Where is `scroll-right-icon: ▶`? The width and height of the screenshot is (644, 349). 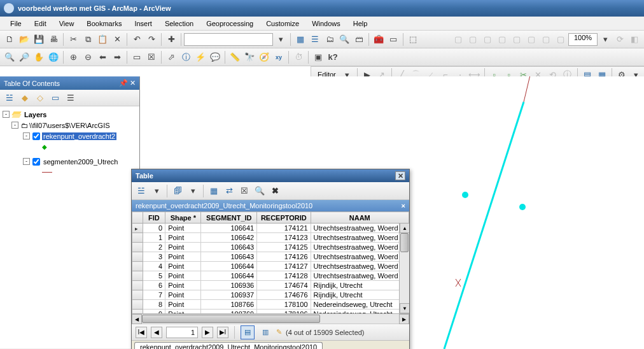
scroll-right-icon: ▶ is located at coordinates (404, 319).